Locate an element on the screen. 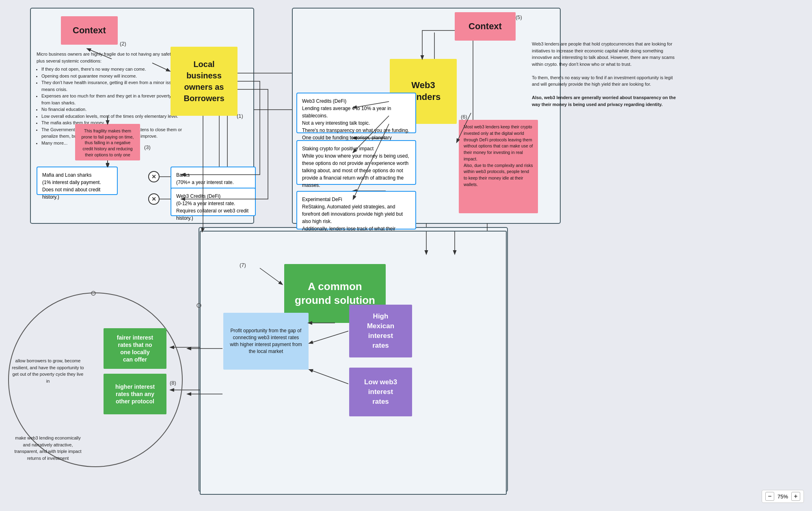 The height and width of the screenshot is (511, 812). zoom-level: 75% is located at coordinates (783, 496).